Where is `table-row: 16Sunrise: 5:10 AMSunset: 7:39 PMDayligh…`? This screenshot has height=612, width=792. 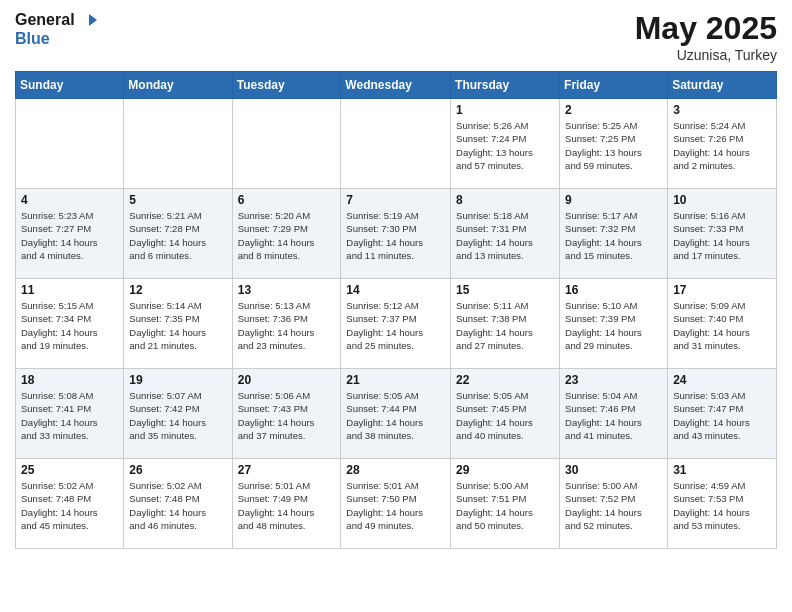 table-row: 16Sunrise: 5:10 AMSunset: 7:39 PMDayligh… is located at coordinates (614, 324).